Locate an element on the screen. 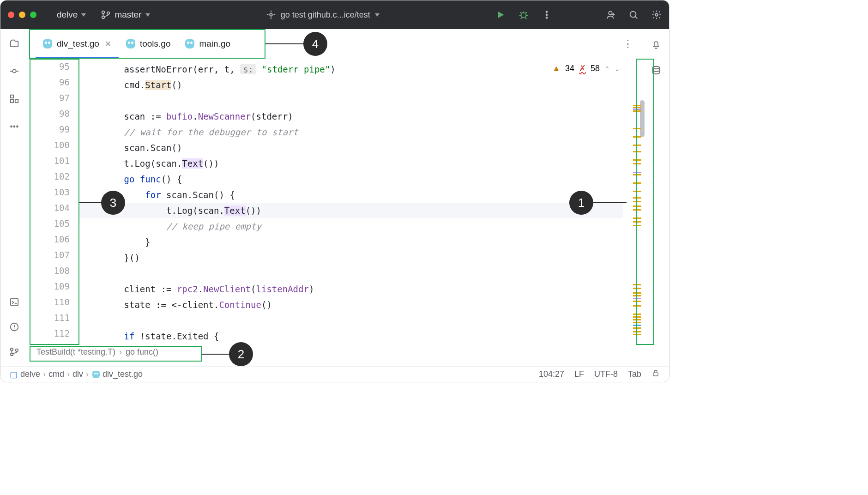 The image size is (868, 495). line-number: 103 is located at coordinates (49, 192).